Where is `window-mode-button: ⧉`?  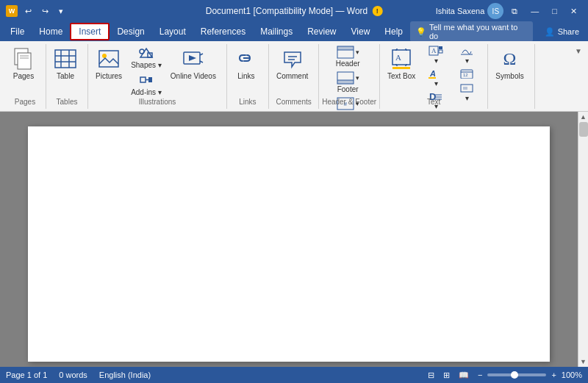 window-mode-button: ⧉ is located at coordinates (514, 12).